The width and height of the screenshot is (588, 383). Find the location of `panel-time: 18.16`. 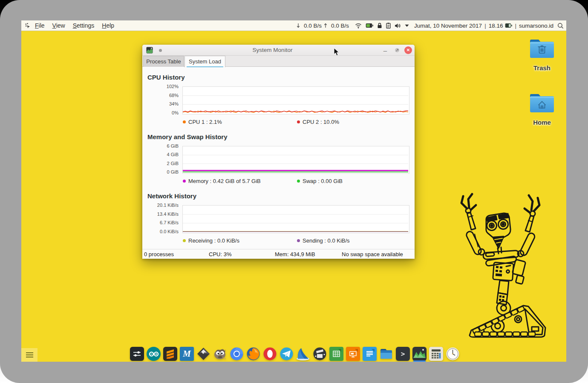

panel-time: 18.16 is located at coordinates (496, 26).